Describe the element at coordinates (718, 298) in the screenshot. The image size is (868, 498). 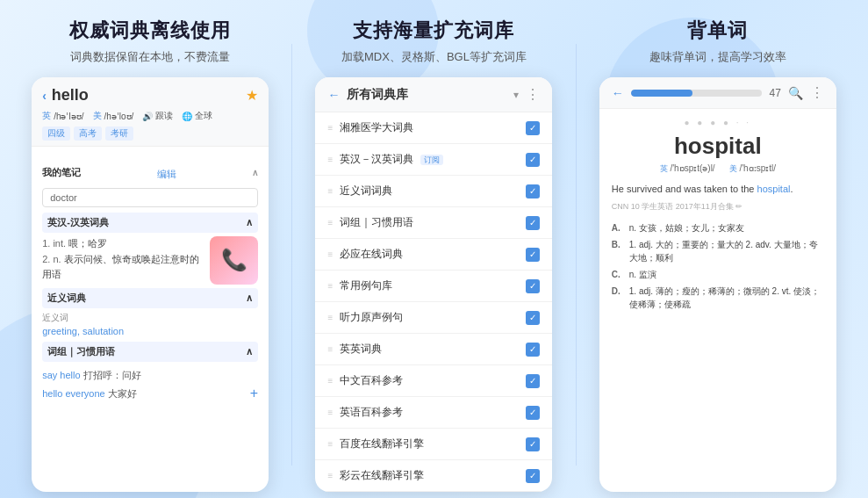
I see `flash-option-d: D. 1. adj. 薄的；瘦的；稀薄的；微弱的 2. vt. 使淡；使稀薄；使…` at that location.